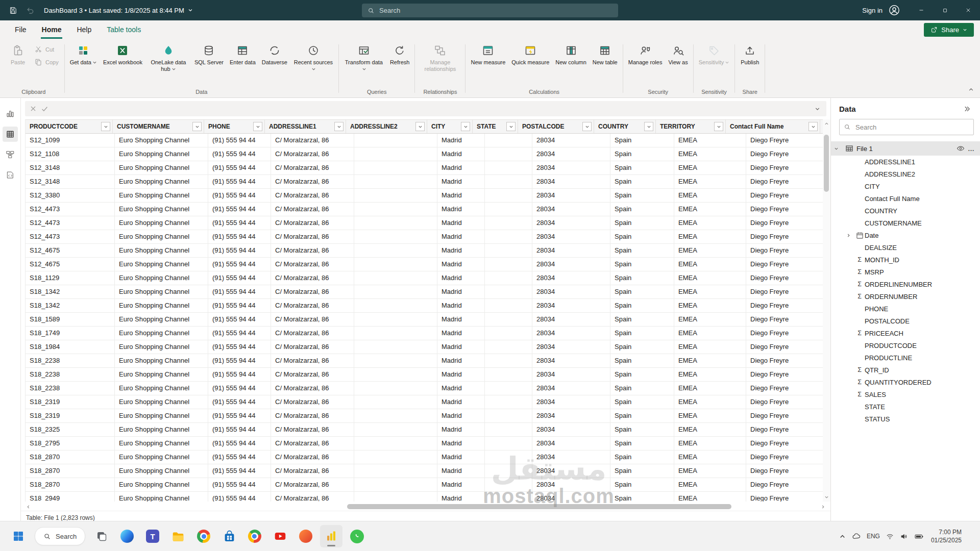  Describe the element at coordinates (70, 154) in the screenshot. I see `cell: S12_1108` at that location.